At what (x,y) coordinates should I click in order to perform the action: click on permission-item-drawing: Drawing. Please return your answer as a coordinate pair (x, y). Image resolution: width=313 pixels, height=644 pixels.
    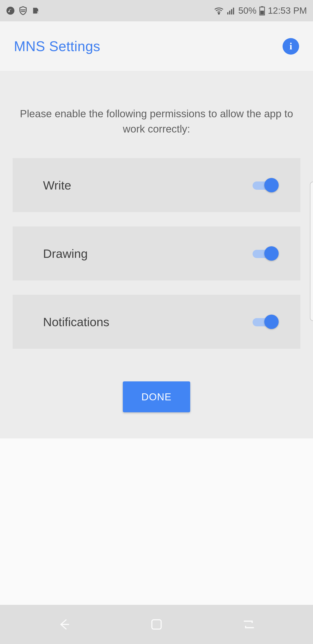
    Looking at the image, I should click on (156, 254).